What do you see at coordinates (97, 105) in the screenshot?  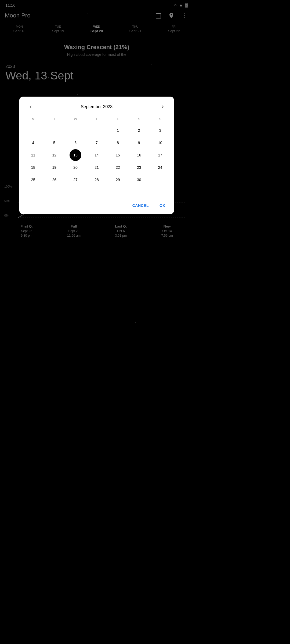 I see `dialog-header: September 2023` at bounding box center [97, 105].